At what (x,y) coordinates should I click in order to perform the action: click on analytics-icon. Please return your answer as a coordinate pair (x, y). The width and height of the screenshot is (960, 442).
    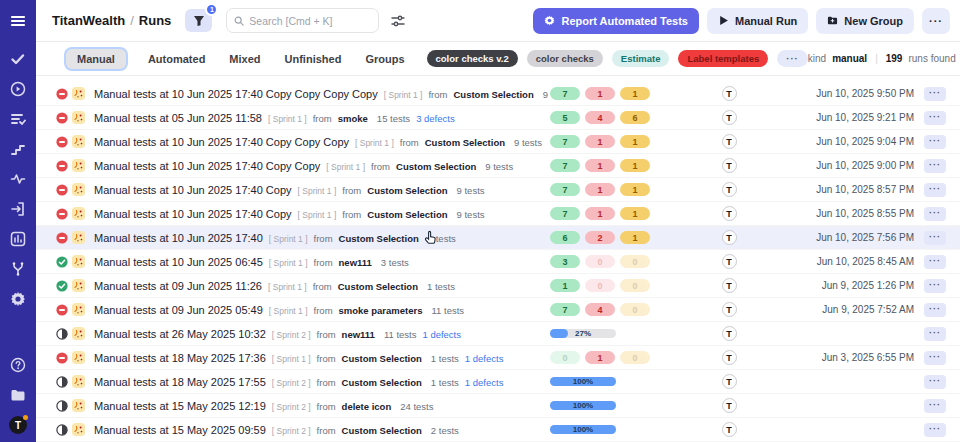
    Looking at the image, I should click on (18, 238).